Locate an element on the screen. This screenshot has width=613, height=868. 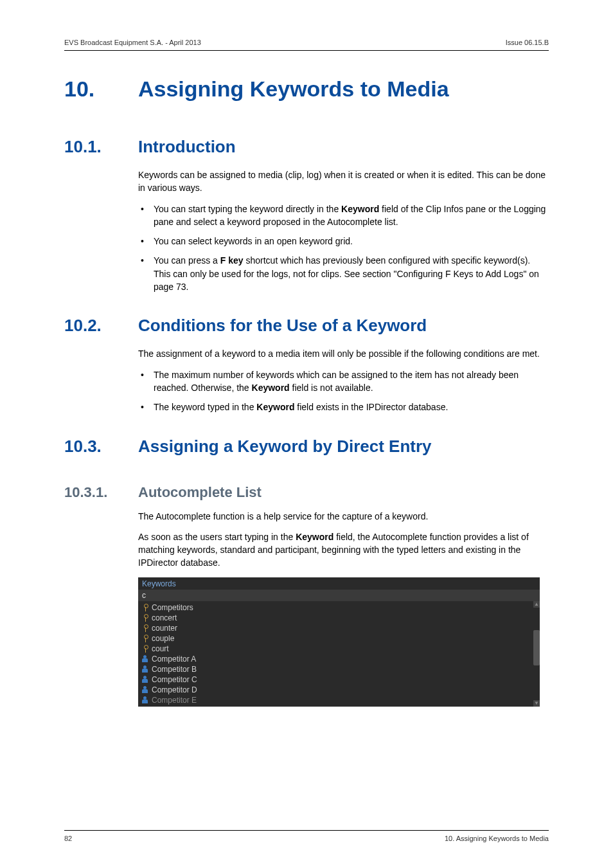
heading-chapter: 10. Assigning Keywords to Media is located at coordinates (306, 89).